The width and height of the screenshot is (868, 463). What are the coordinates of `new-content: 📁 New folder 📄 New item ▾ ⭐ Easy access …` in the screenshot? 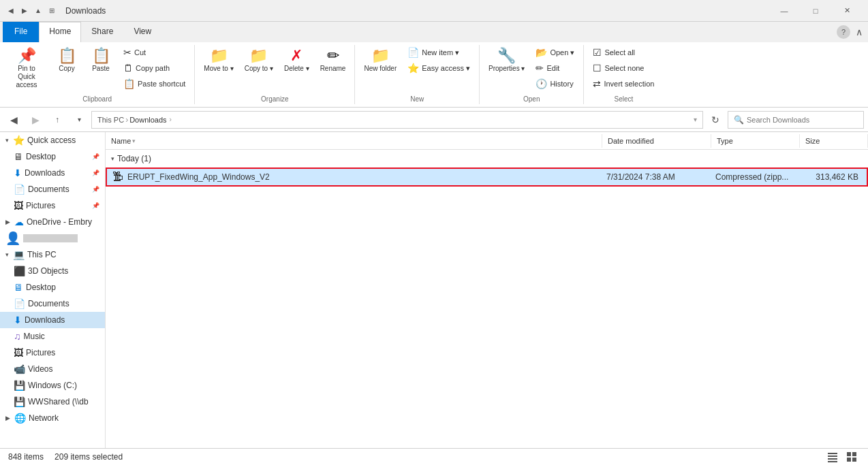 It's located at (417, 69).